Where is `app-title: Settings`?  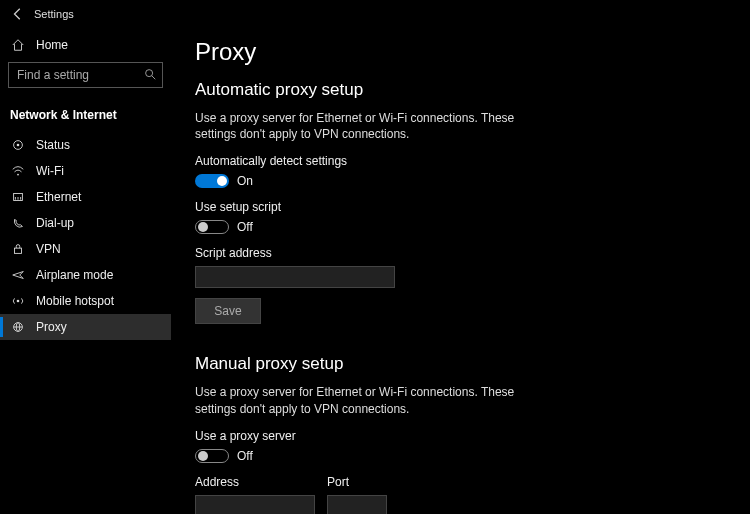
app-title: Settings is located at coordinates (54, 14).